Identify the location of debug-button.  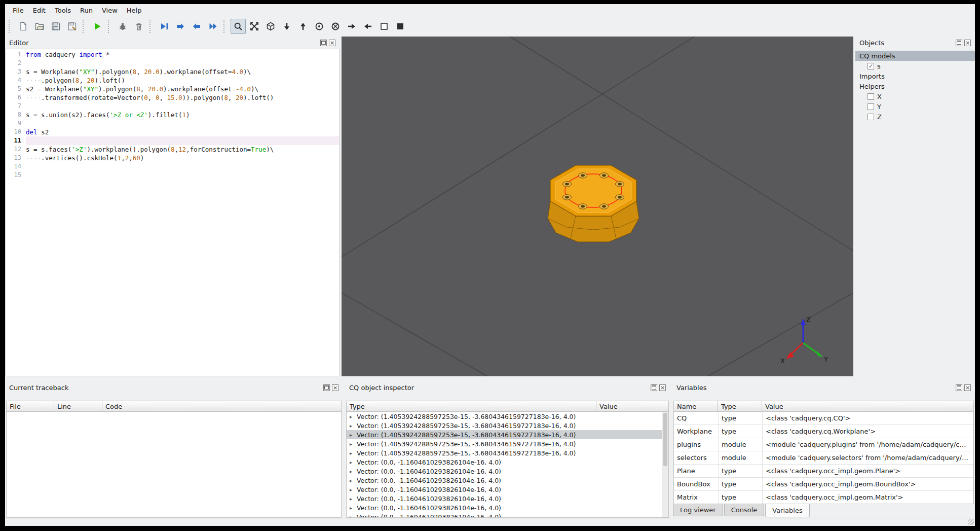
(123, 26).